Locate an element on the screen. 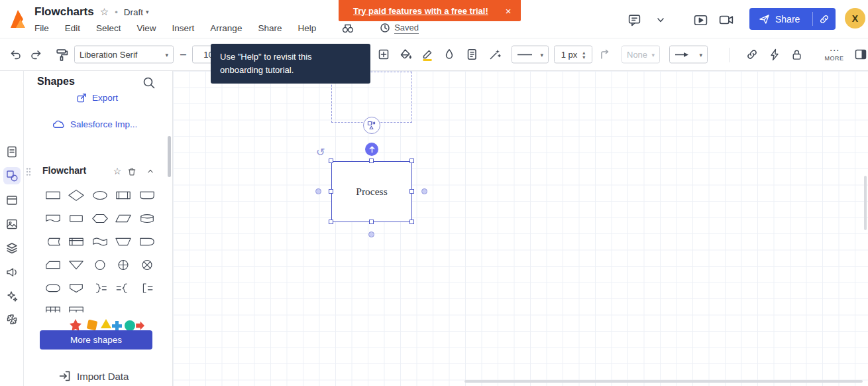 The width and height of the screenshot is (868, 386). collapse-section-icon is located at coordinates (150, 171).